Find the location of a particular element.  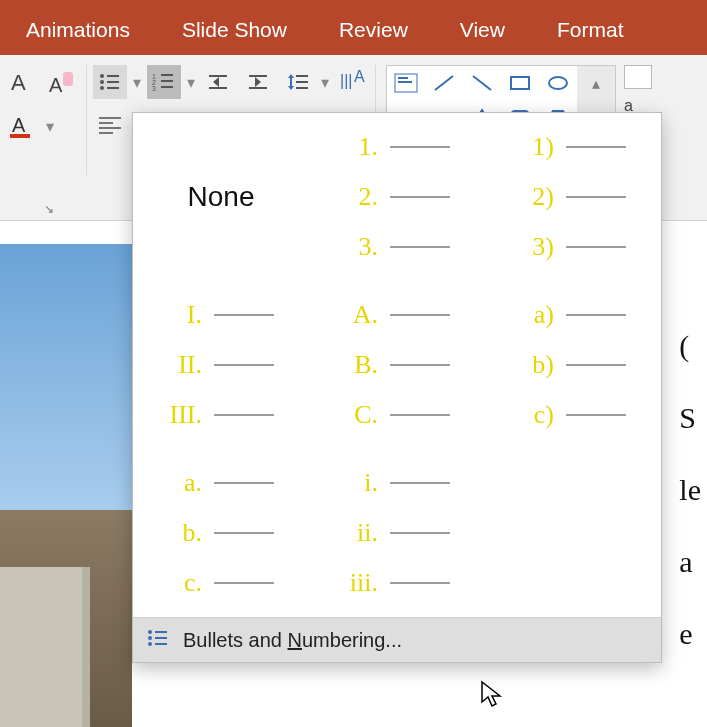

window-accent-bar is located at coordinates (354, 2).